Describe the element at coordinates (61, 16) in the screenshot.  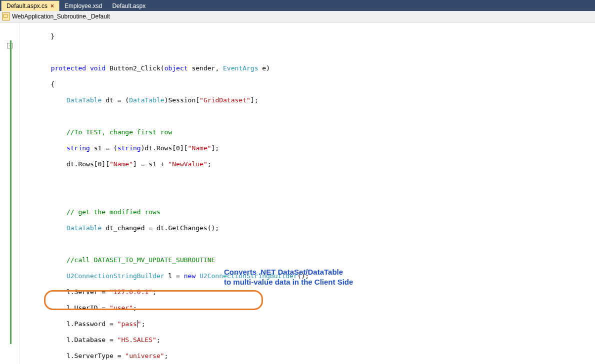
I see `breadcrumb-text: WebApplication_Subroutine._Default` at that location.